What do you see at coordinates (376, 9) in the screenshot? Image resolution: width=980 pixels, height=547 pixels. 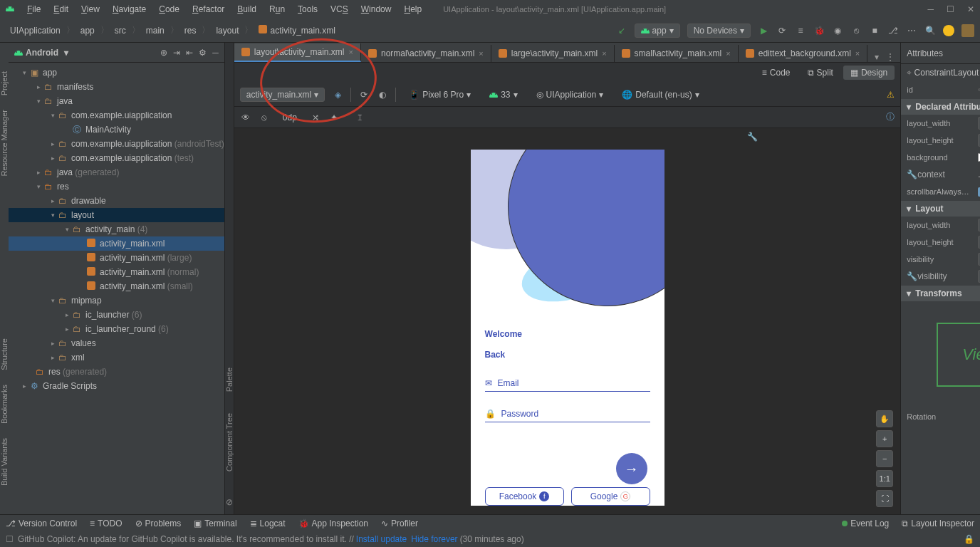 I see `menu-window: Window` at bounding box center [376, 9].